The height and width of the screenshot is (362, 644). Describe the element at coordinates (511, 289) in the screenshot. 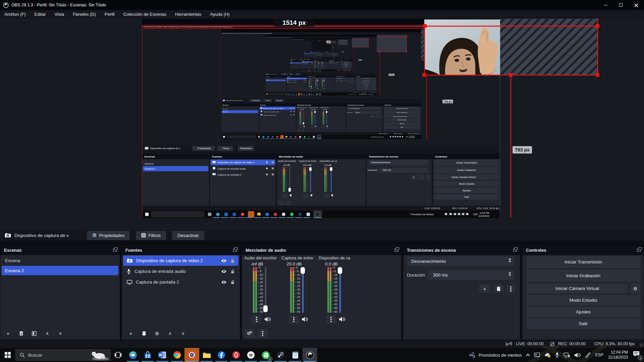

I see `transition-menu-button` at that location.